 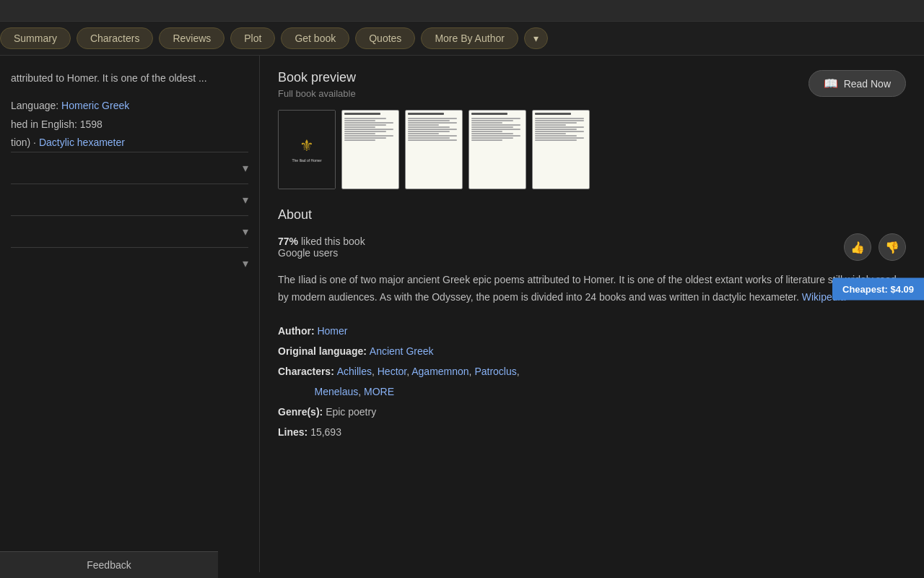 What do you see at coordinates (245, 231) in the screenshot?
I see `expand-icon-3: ▾` at bounding box center [245, 231].